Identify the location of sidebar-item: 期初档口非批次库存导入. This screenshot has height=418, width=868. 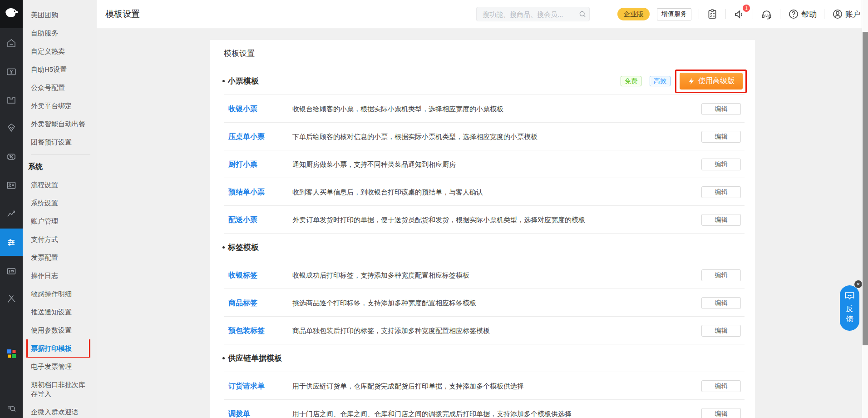
(60, 389).